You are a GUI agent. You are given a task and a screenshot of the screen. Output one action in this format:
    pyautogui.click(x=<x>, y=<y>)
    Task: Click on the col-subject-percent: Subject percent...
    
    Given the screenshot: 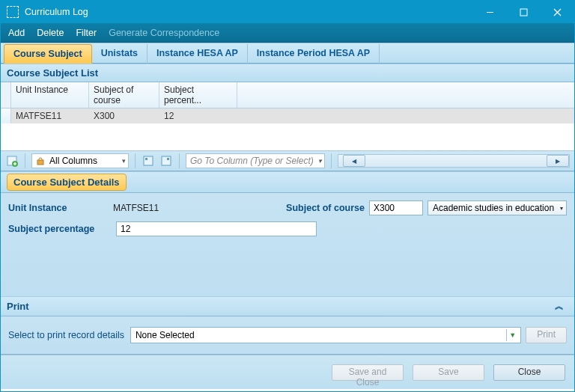 What is the action you would take?
    pyautogui.click(x=198, y=95)
    